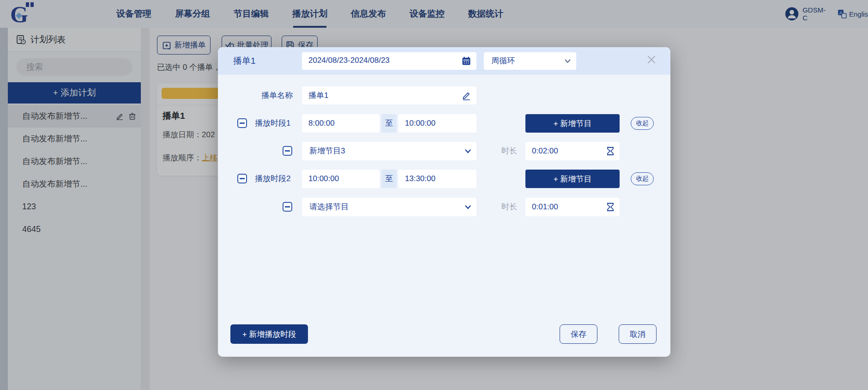 This screenshot has height=390, width=868. I want to click on slot-2-to-label: 至, so click(389, 179).